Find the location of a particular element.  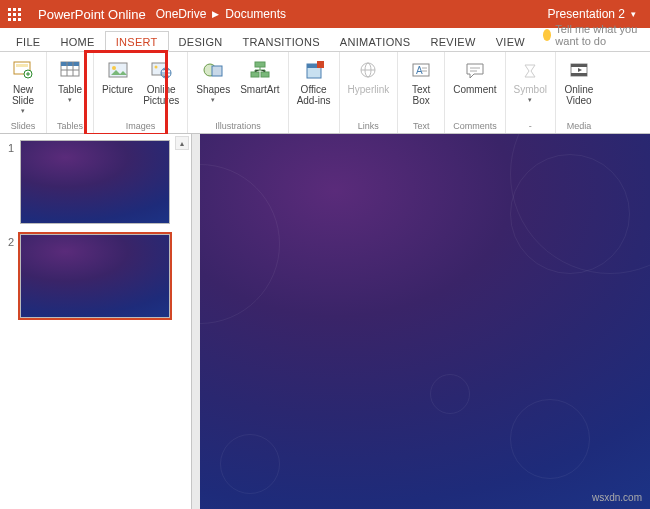

svg-text: A is located at coordinates (420, 70).